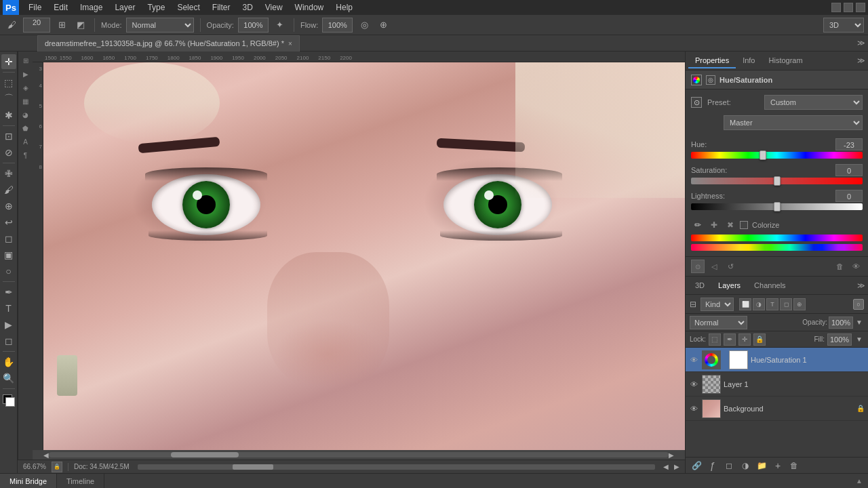 This screenshot has width=868, height=488. What do you see at coordinates (840, 266) in the screenshot?
I see `delete-btn: 🗑` at bounding box center [840, 266].